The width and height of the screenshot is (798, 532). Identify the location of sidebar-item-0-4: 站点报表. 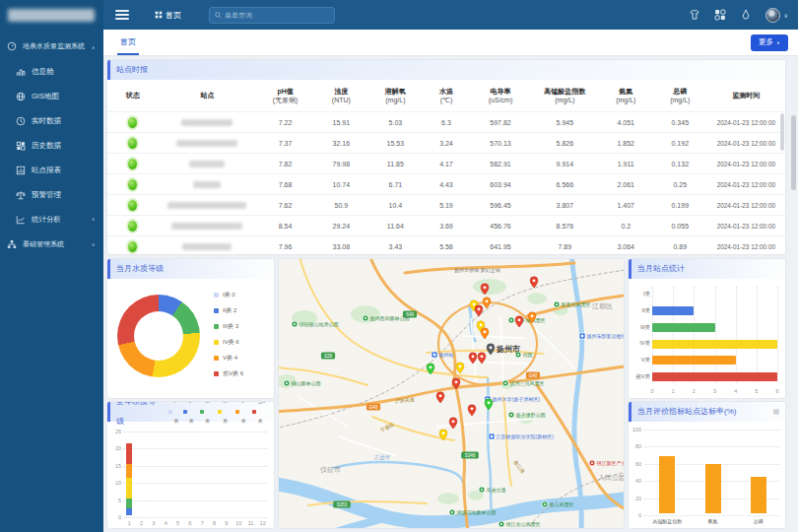
(51, 169).